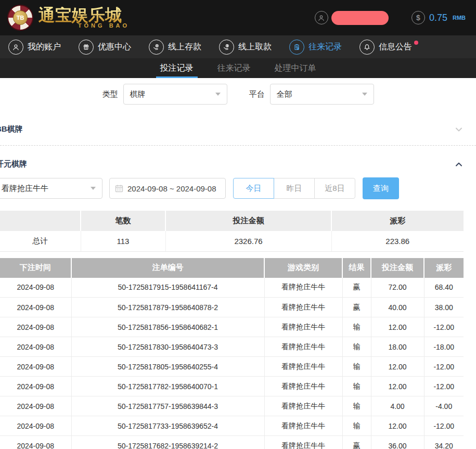  I want to click on date-range-value: 2024-09-08 ~ 2024-09-08, so click(172, 188).